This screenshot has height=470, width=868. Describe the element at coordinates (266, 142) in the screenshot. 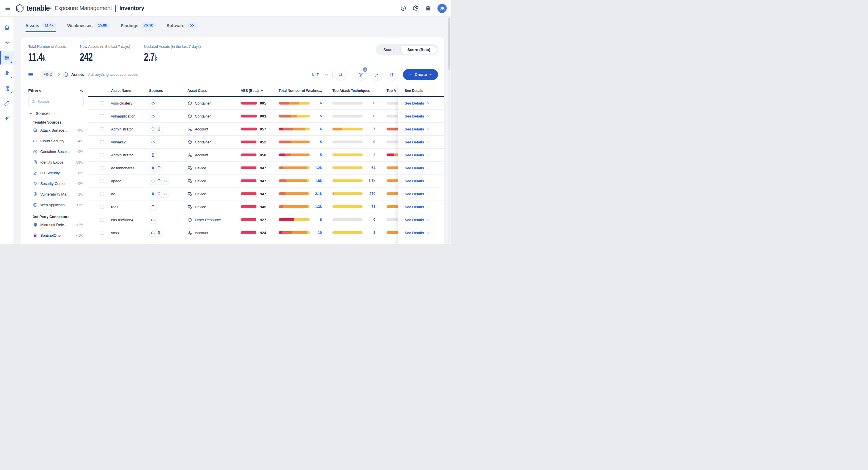

I see `table-row: vulnaks2Container95250` at that location.